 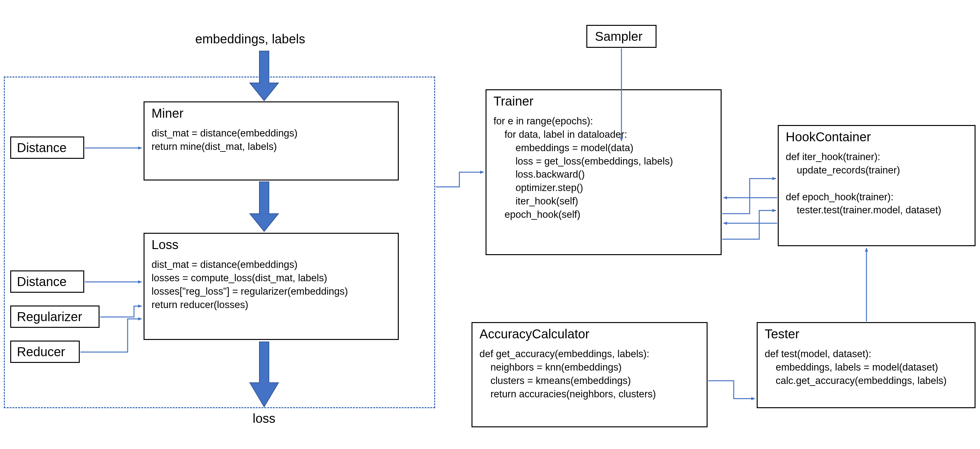 What do you see at coordinates (866, 367) in the screenshot?
I see `tester-body: def test(model, dataset): embeddings, la…` at bounding box center [866, 367].